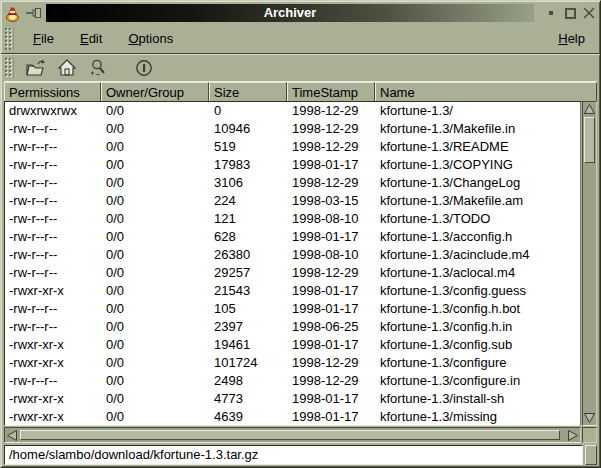 The width and height of the screenshot is (601, 468). What do you see at coordinates (249, 183) in the screenshot?
I see `cell-size: 3106` at bounding box center [249, 183].